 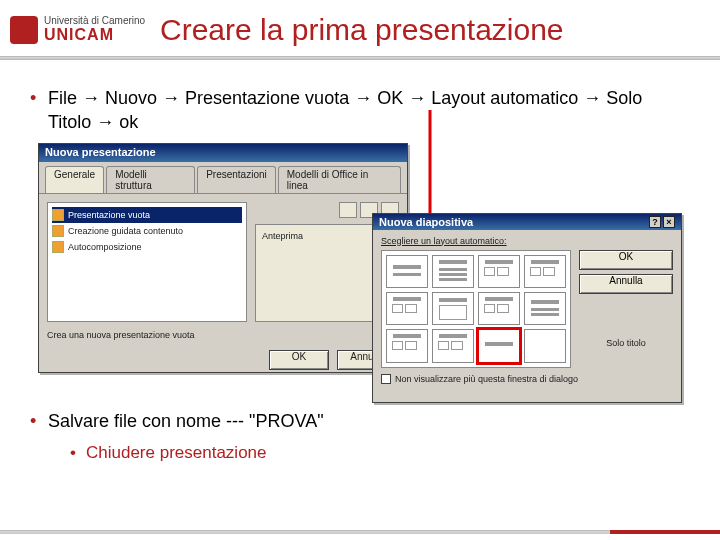 What do you see at coordinates (360, 110) in the screenshot?
I see `bullet-steps: File → Nuovo → Presentazione vuota → OK …` at bounding box center [360, 110].